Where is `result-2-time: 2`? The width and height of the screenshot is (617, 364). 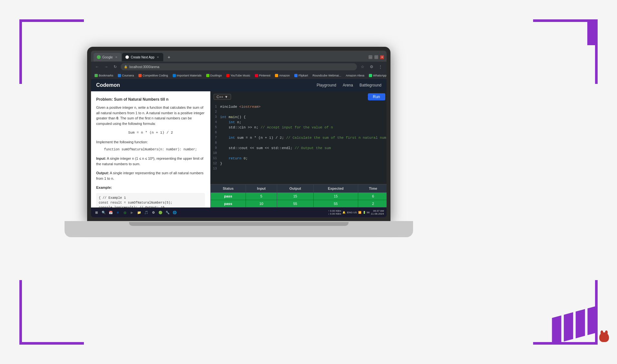
result-2-time: 2 is located at coordinates (372, 204).